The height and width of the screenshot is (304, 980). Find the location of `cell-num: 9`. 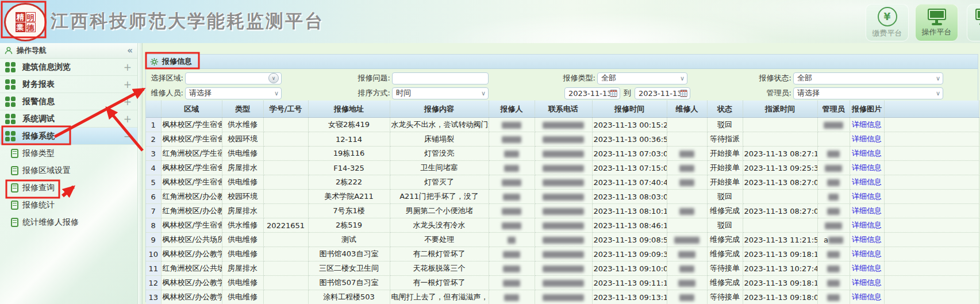

cell-num: 9 is located at coordinates (153, 240).